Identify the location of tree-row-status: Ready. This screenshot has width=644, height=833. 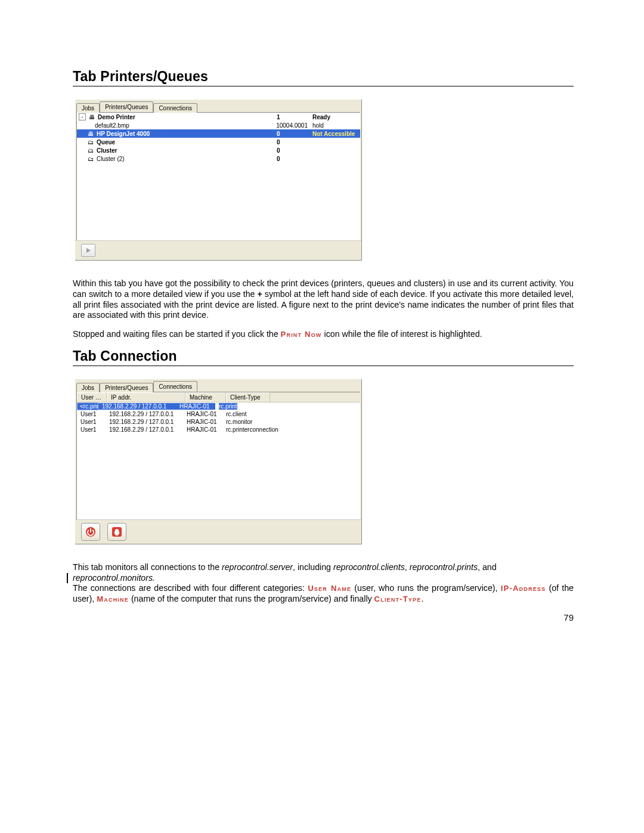
(336, 117).